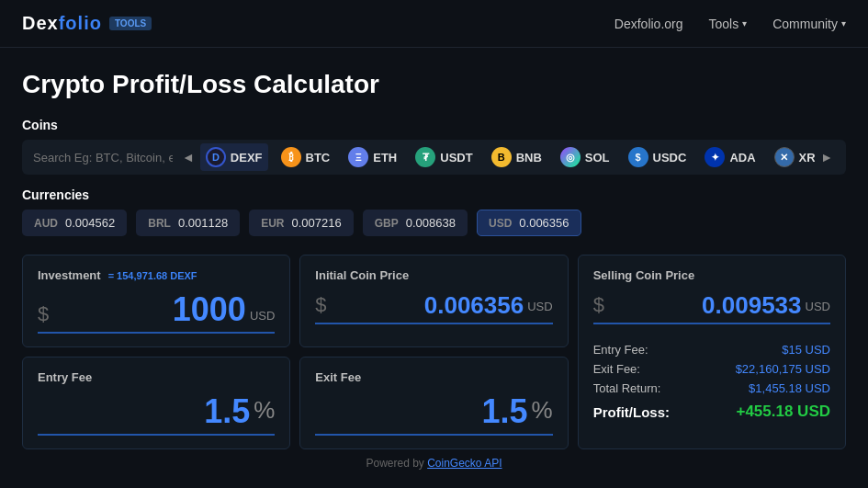 The width and height of the screenshot is (868, 488). I want to click on navbar-right: Dexfolio.org Tools ▾ Community ▾, so click(730, 24).